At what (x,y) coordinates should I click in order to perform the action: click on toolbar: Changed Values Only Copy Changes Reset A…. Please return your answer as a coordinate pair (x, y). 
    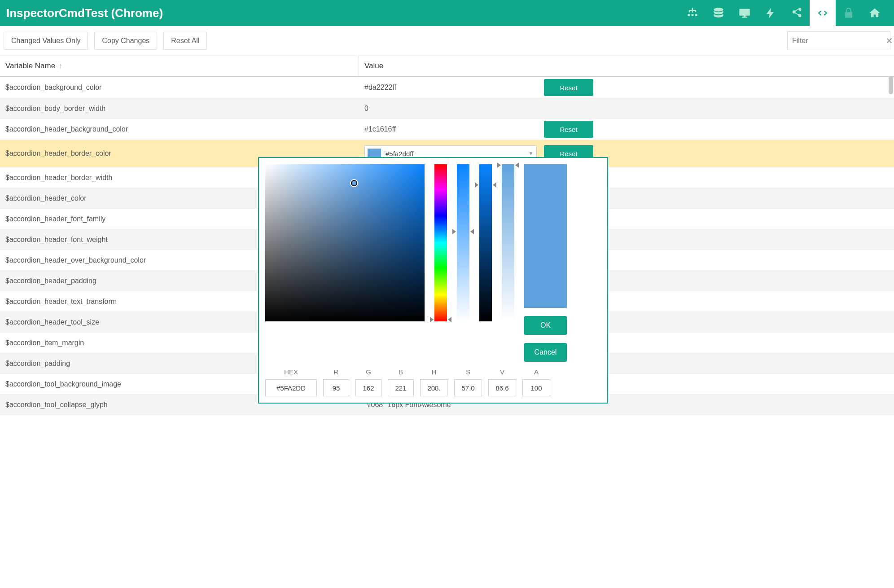
    Looking at the image, I should click on (447, 41).